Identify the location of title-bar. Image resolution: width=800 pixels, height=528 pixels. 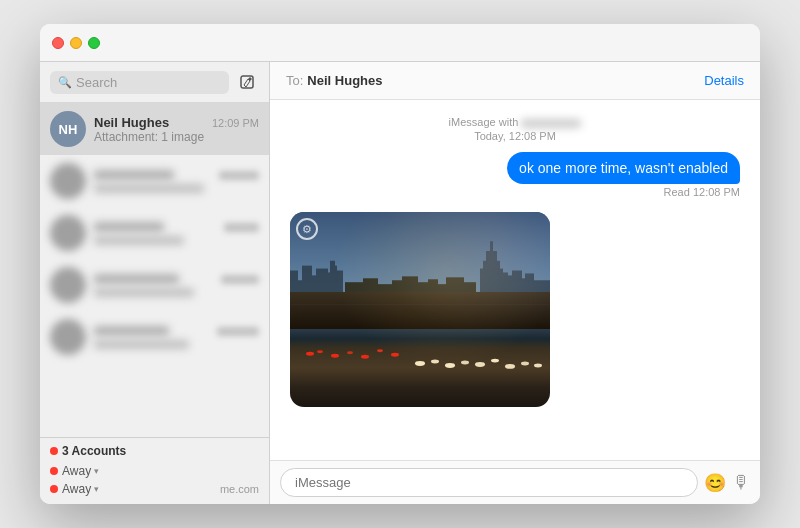
(400, 43).